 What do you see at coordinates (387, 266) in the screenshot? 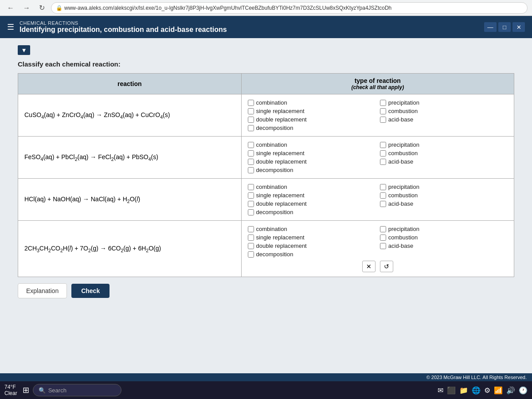
I see `redo-button: ↺` at bounding box center [387, 266].